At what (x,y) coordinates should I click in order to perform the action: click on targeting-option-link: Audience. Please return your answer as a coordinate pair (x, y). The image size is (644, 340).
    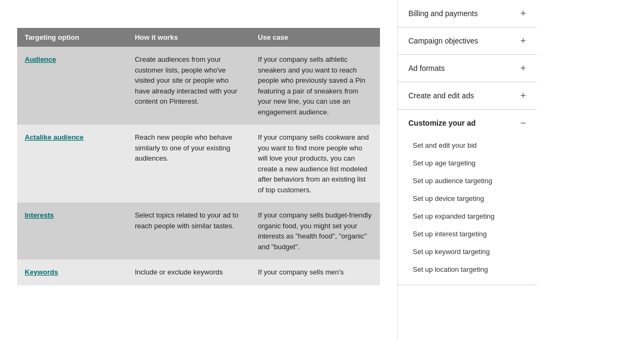
    Looking at the image, I should click on (41, 59).